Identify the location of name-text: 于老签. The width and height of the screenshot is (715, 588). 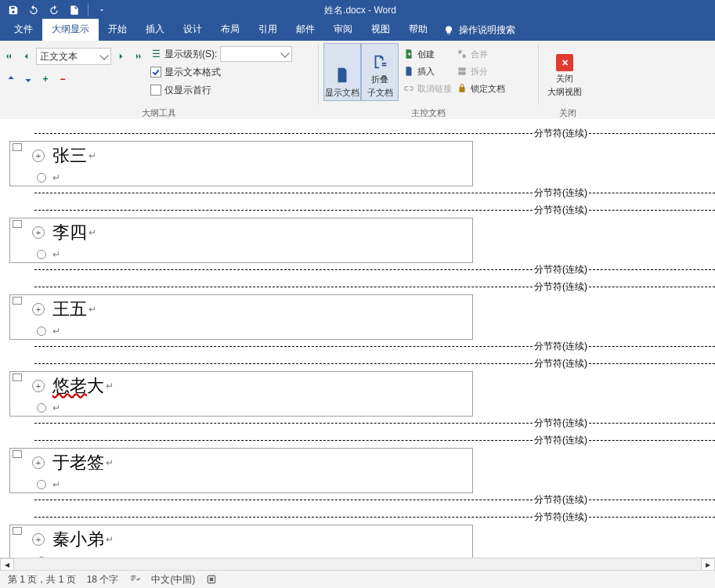
(78, 463).